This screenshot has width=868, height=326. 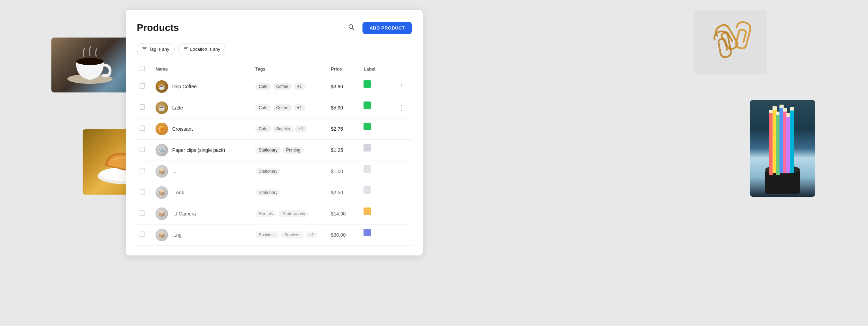 I want to click on price-column-header: Price, so click(x=343, y=69).